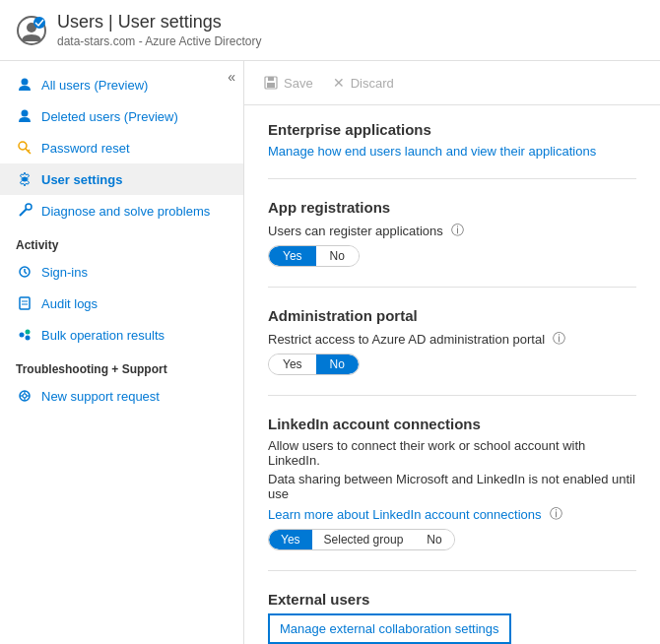 Image resolution: width=660 pixels, height=644 pixels. I want to click on linkedin-no-button: No, so click(433, 540).